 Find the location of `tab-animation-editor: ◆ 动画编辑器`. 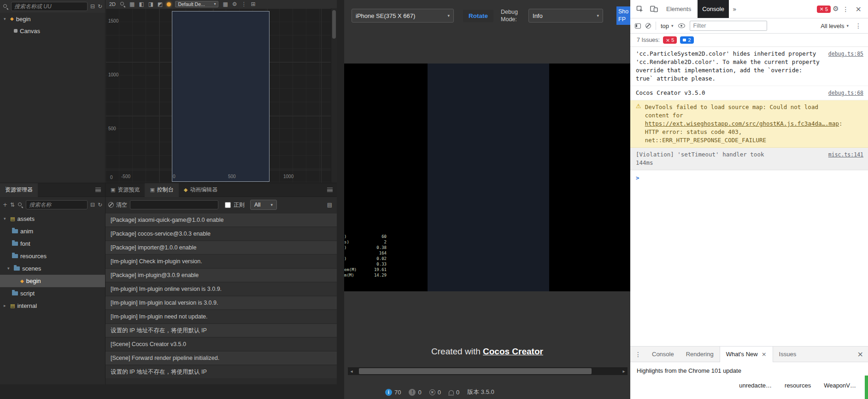

tab-animation-editor: ◆ 动画编辑器 is located at coordinates (201, 190).